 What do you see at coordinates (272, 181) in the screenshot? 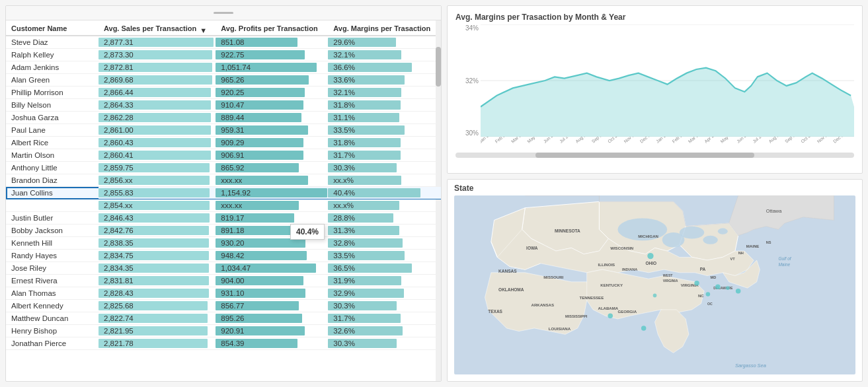
I see `cell-profit: xxx.xx` at bounding box center [272, 181].